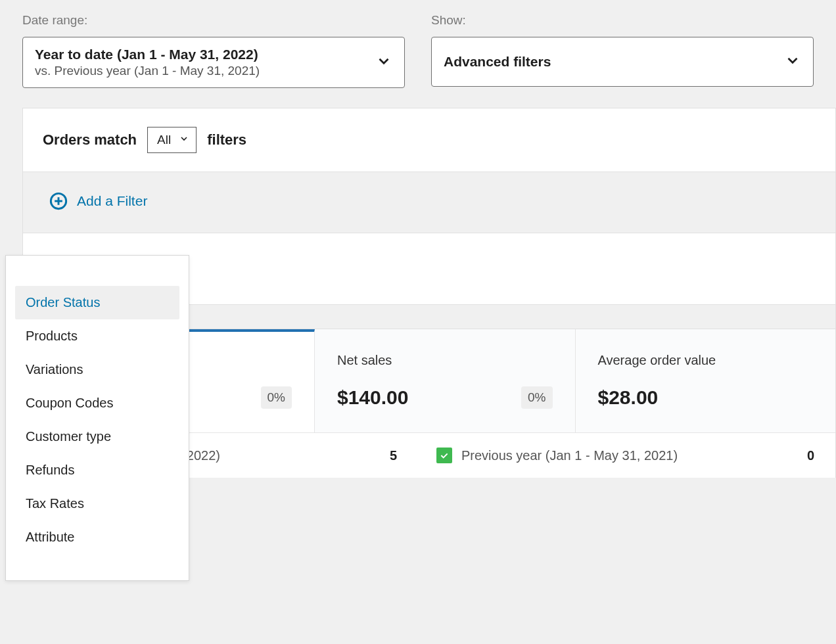  Describe the element at coordinates (58, 201) in the screenshot. I see `plus-circle-icon` at that location.